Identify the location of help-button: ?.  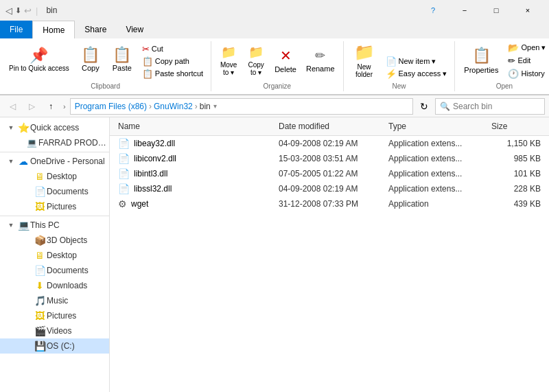
(433, 10).